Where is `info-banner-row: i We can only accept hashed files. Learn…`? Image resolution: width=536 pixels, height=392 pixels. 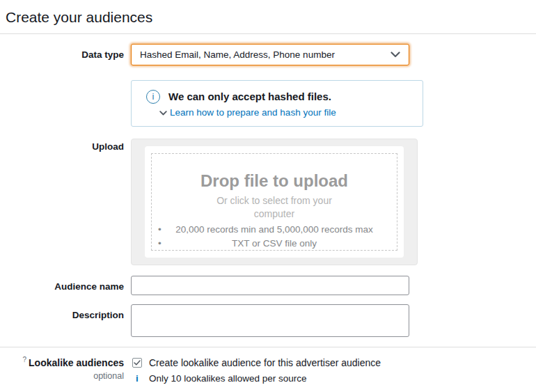 info-banner-row: i We can only accept hashed files. Learn… is located at coordinates (268, 103).